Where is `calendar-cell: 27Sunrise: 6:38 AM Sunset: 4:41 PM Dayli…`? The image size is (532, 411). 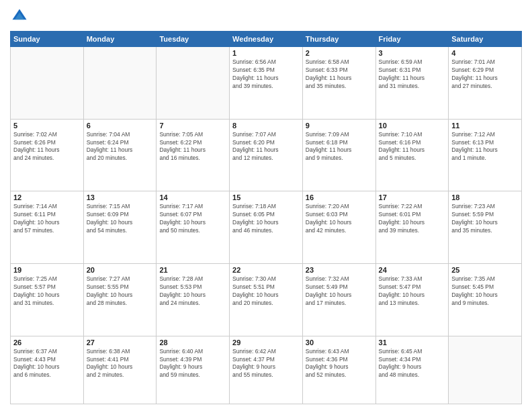
calendar-cell: 27Sunrise: 6:38 AM Sunset: 4:41 PM Dayli… is located at coordinates (120, 369).